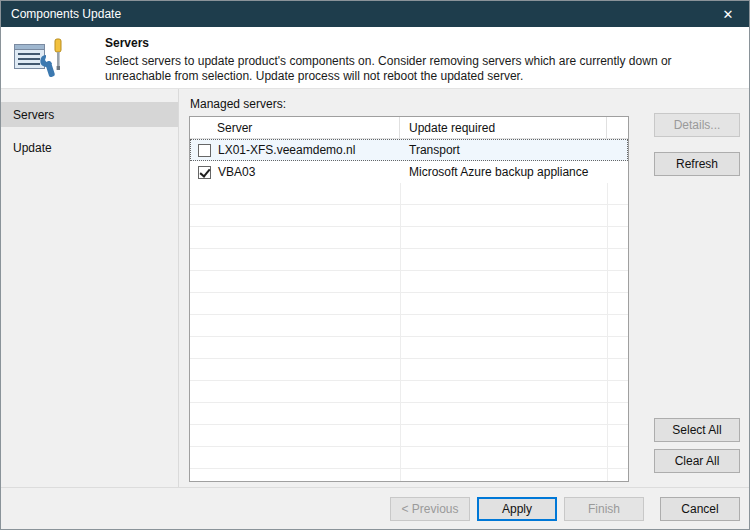 The height and width of the screenshot is (530, 750). Describe the element at coordinates (517, 509) in the screenshot. I see `apply-button: Apply` at that location.